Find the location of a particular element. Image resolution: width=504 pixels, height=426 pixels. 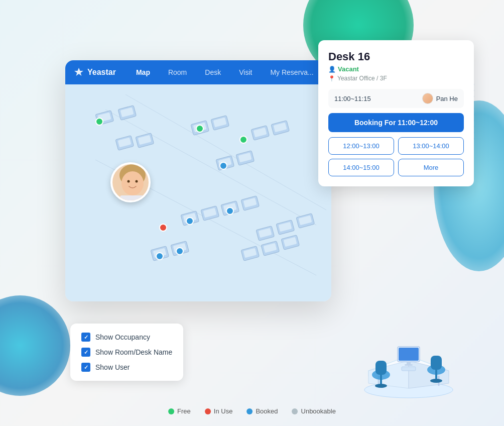

desk-illustration is located at coordinates (409, 356).